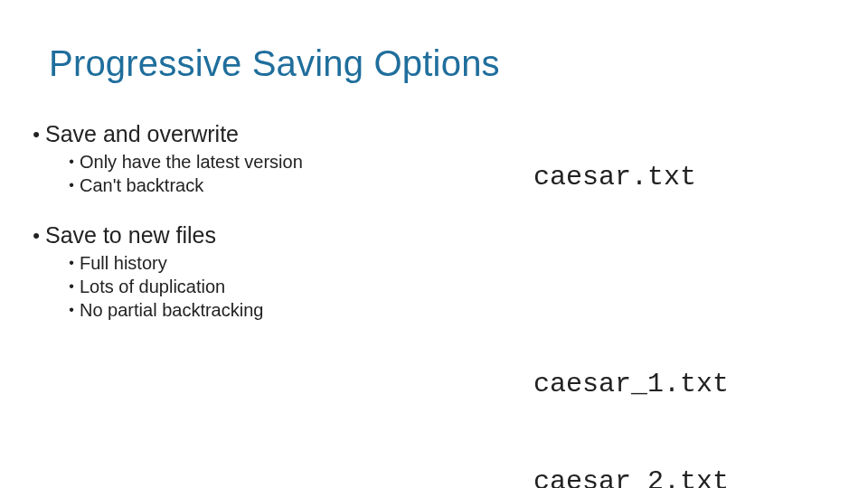  Describe the element at coordinates (152, 286) in the screenshot. I see `bullet-text: Lots of duplication` at that location.